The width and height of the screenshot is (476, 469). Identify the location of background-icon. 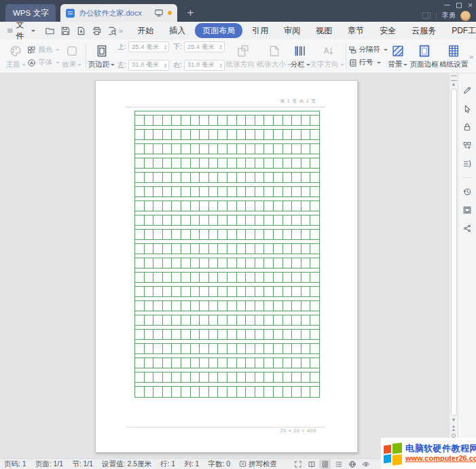
(398, 51).